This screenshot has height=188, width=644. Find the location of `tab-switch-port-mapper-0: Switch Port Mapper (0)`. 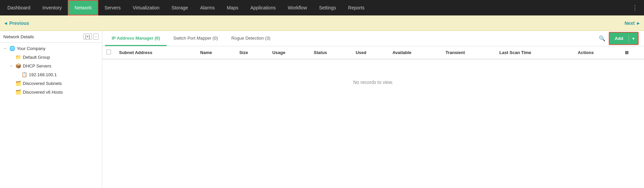

tab-switch-port-mapper-0: Switch Port Mapper (0) is located at coordinates (196, 38).